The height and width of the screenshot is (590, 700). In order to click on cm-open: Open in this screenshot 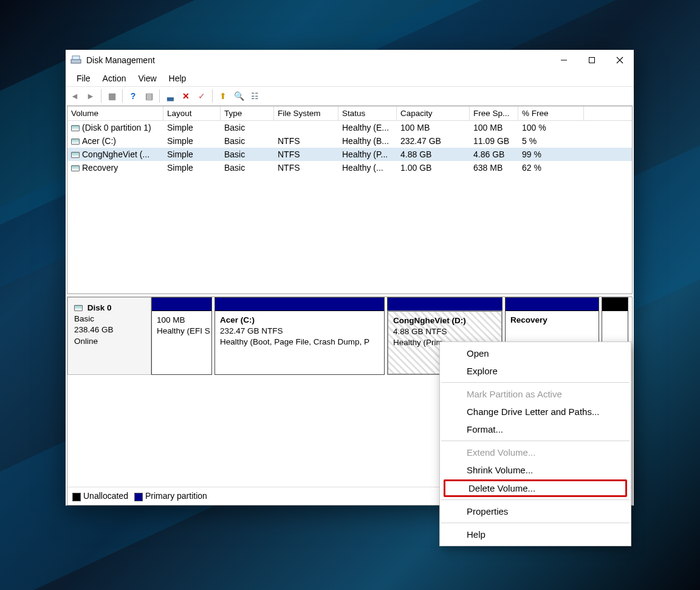, I will do `click(535, 354)`.